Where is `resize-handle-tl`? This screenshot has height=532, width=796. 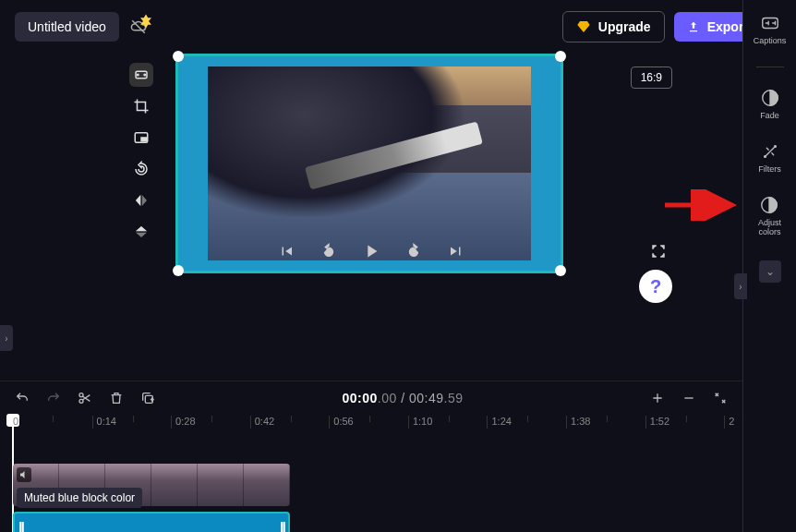
resize-handle-tl is located at coordinates (178, 56).